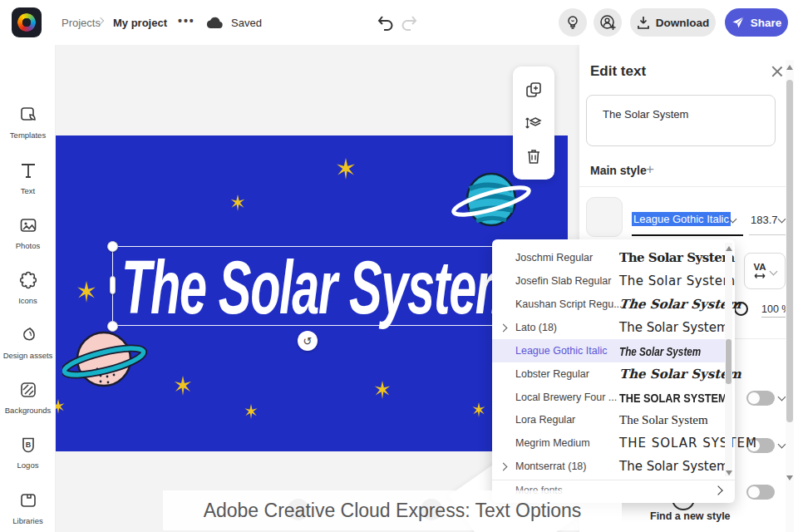  Describe the element at coordinates (534, 156) in the screenshot. I see `delete-button` at that location.